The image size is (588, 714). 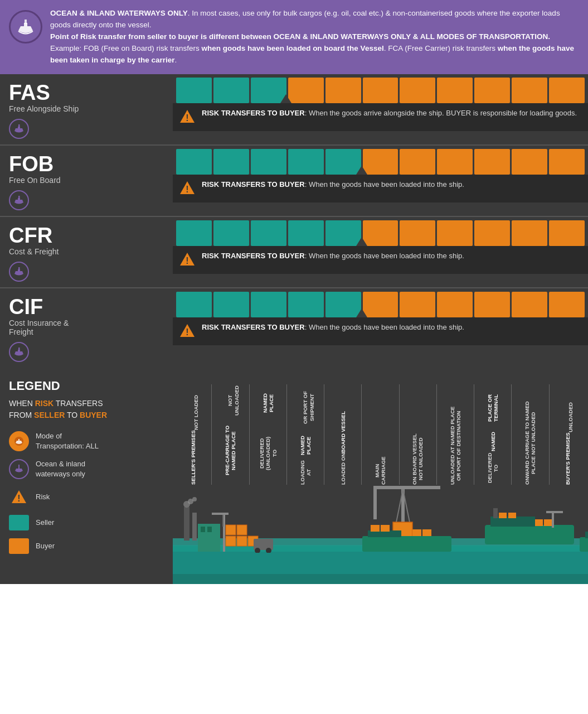 I want to click on legend-label-all: Mode ofTransportation: ALL, so click(x=67, y=441).